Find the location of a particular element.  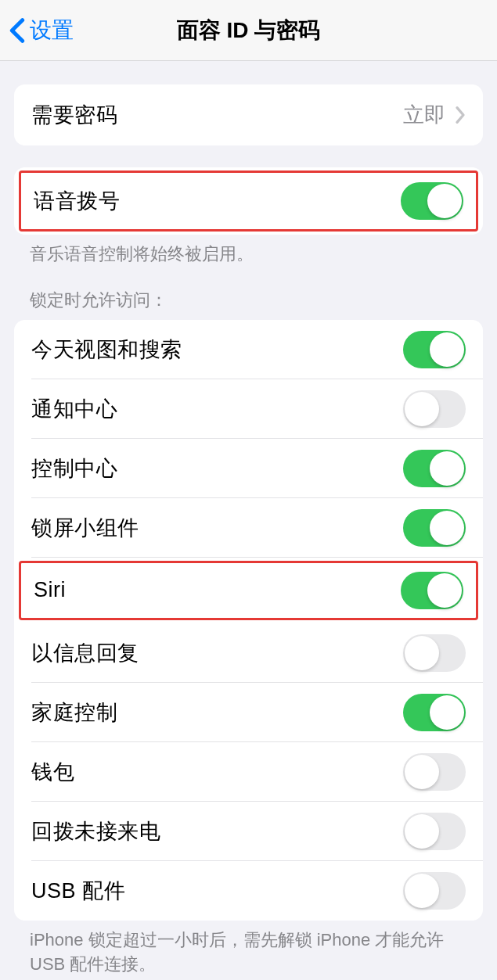

voice-dial-row: 语音拨号 is located at coordinates (249, 201).